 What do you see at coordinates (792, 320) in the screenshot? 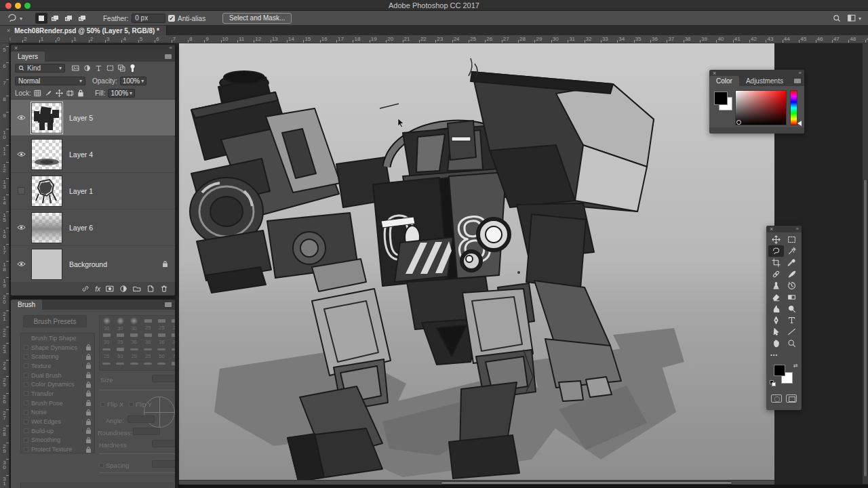
I see `type-tool` at bounding box center [792, 320].